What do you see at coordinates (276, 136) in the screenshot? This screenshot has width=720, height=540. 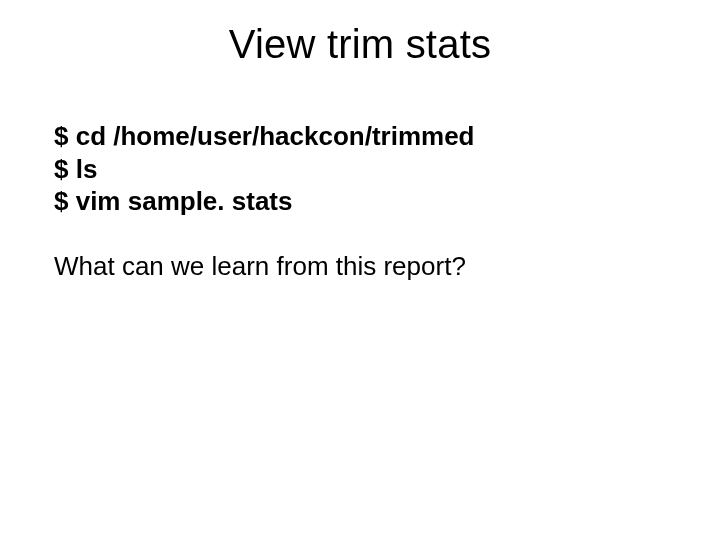 I see `command-text: cd /home/user/hackcon/trimmed` at bounding box center [276, 136].